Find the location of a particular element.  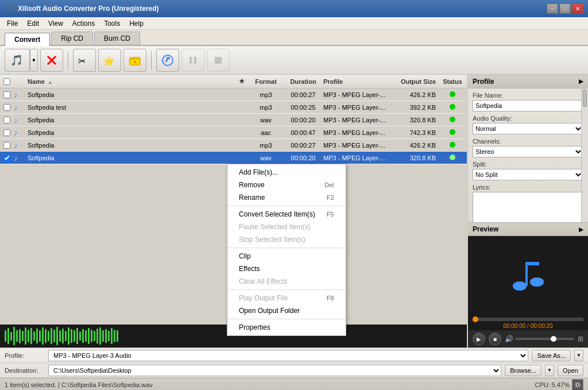

header-profile: Profile is located at coordinates (358, 82).